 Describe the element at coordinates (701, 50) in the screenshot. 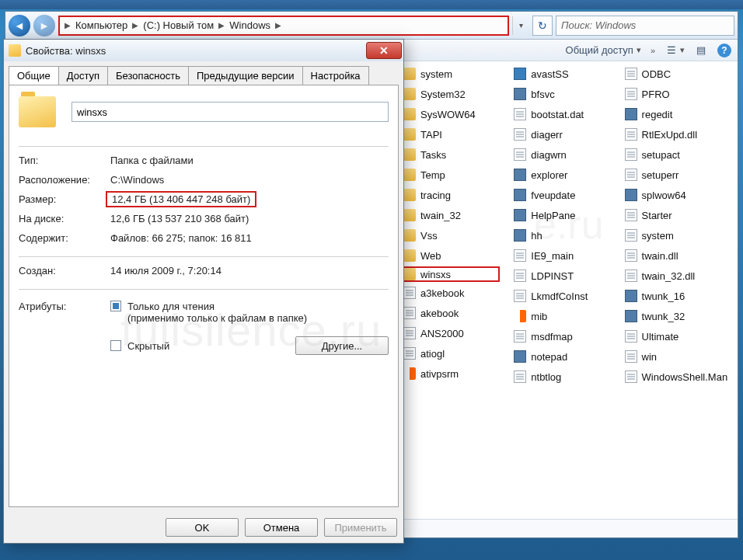

I see `preview-pane-button: ▤` at that location.